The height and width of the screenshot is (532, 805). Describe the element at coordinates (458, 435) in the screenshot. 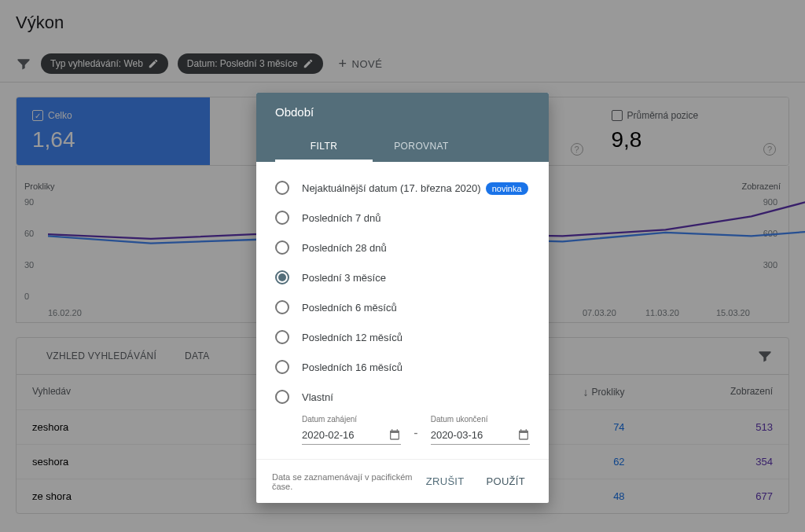

I see `date-value: 2020-03-16` at that location.